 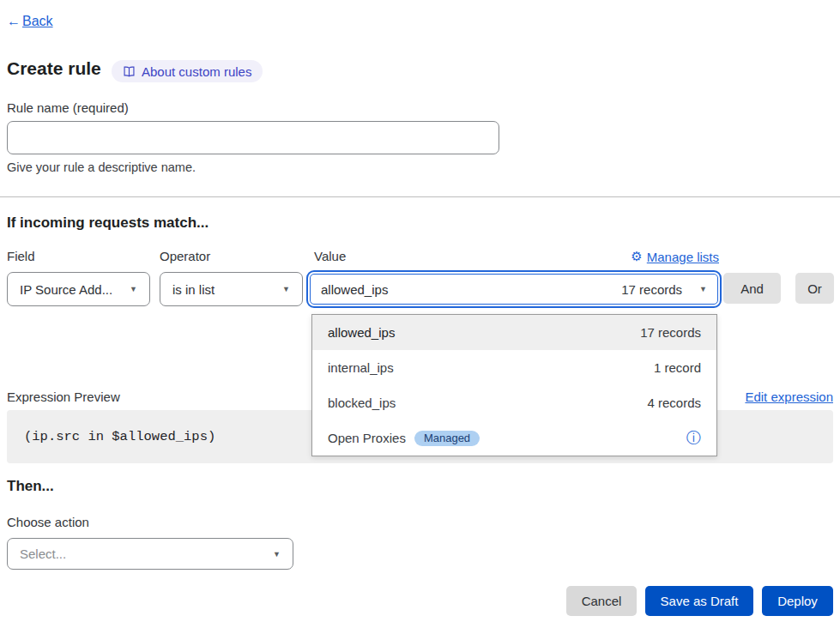 What do you see at coordinates (21, 256) in the screenshot?
I see `field-label: Field` at bounding box center [21, 256].